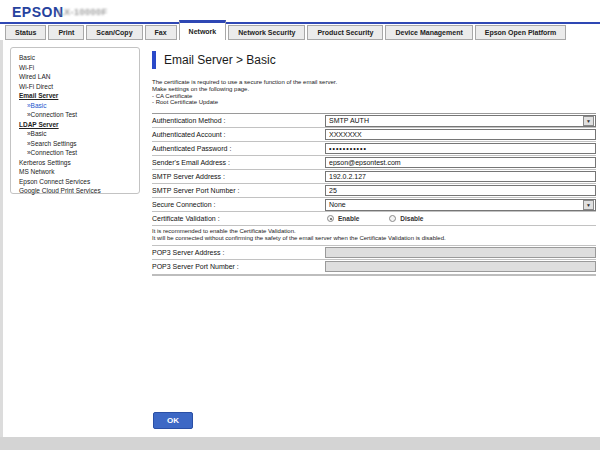 The width and height of the screenshot is (600, 450). I want to click on authenticated-password-input, so click(460, 148).